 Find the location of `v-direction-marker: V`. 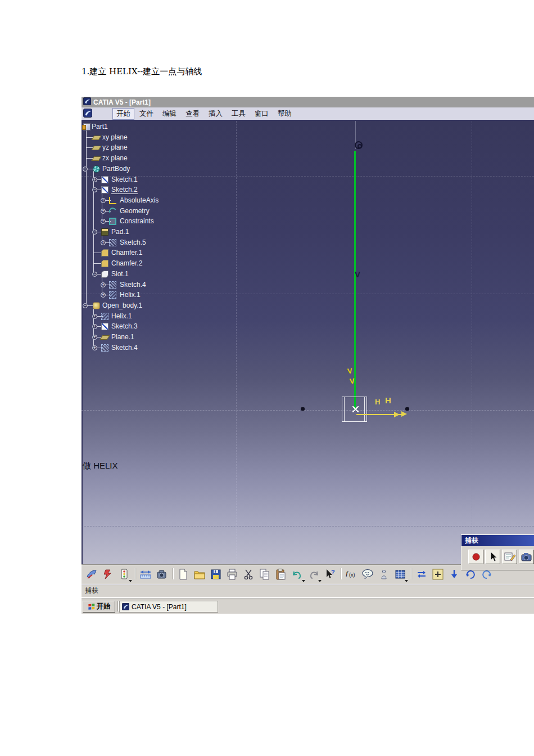

v-direction-marker: V is located at coordinates (350, 371).